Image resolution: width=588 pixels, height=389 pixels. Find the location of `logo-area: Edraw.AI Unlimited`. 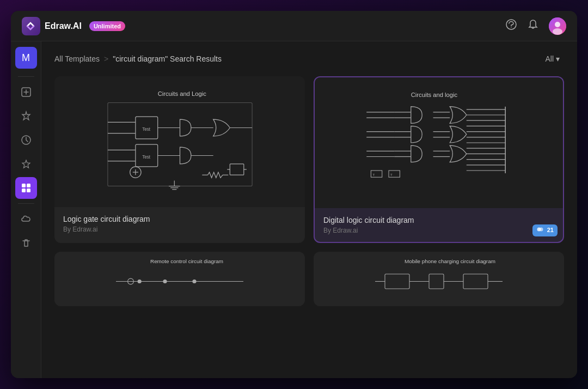

logo-area: Edraw.AI Unlimited is located at coordinates (74, 26).